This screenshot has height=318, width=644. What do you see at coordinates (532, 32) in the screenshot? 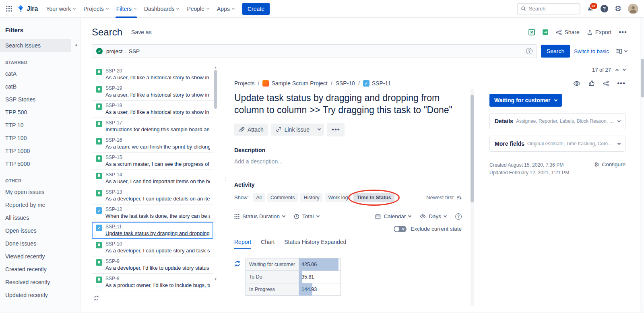
I see `export-excel-button` at bounding box center [532, 32].